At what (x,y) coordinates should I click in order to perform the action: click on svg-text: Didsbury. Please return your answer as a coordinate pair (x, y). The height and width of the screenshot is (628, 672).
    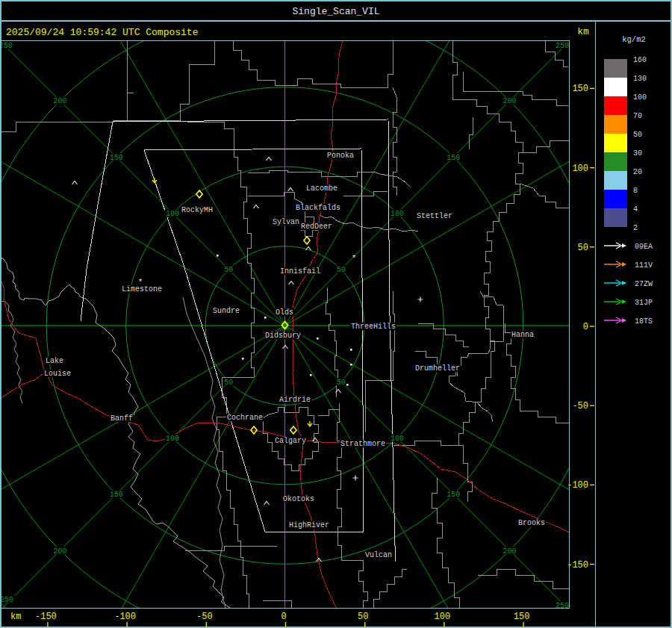
    Looking at the image, I should click on (283, 336).